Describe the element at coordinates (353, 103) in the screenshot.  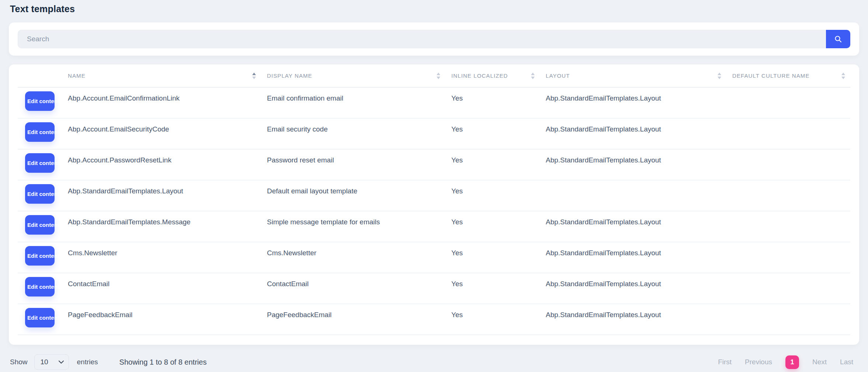
I see `cell-display-name: Email confirmation email` at that location.